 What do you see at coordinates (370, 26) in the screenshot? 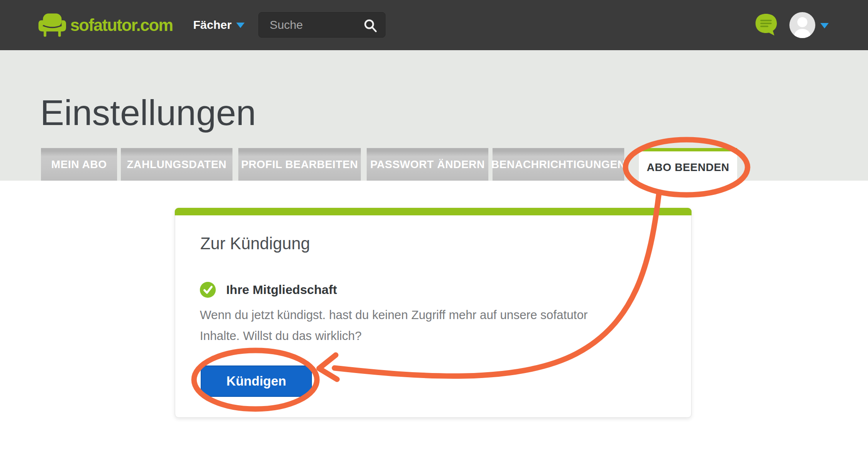
I see `search-icon` at bounding box center [370, 26].